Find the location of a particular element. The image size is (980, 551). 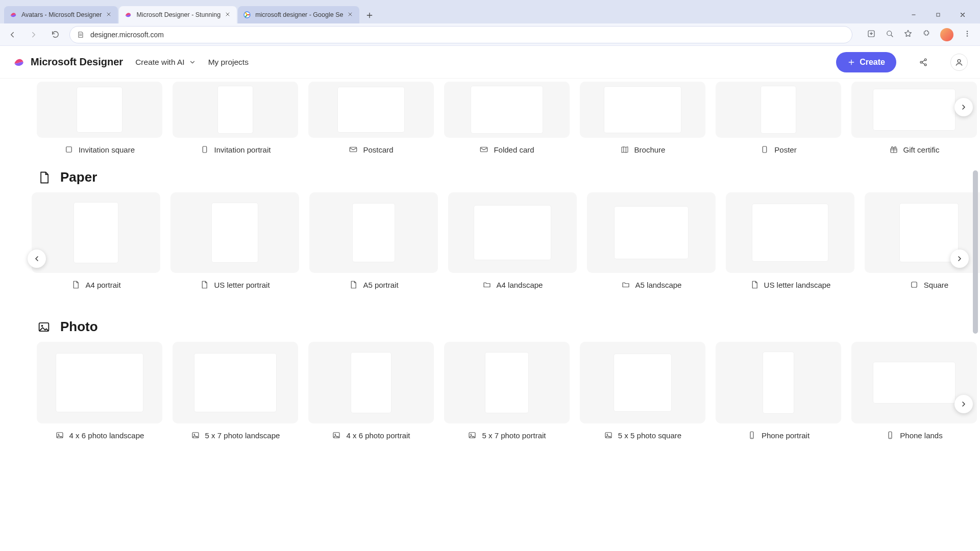

template-card: 5 x 5 photo square is located at coordinates (643, 393).